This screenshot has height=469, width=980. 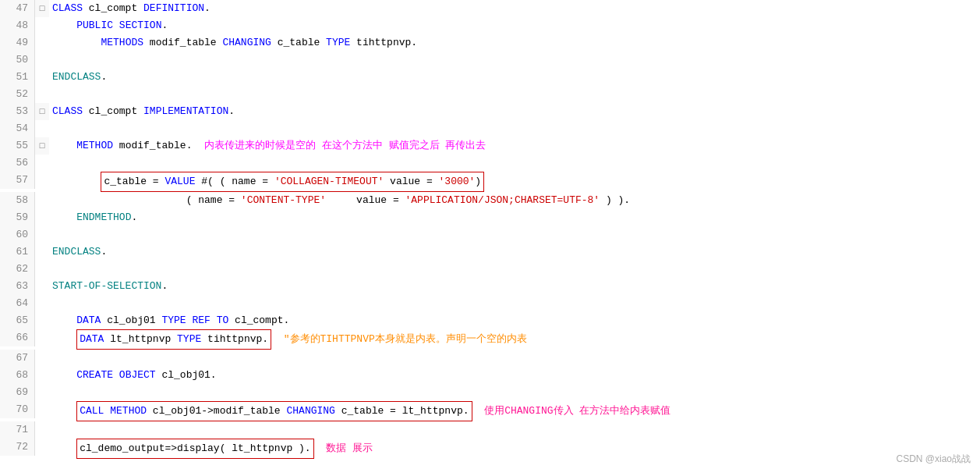 I want to click on line-content: DATA cl_obj01 TYPE REF TO cl_compt., so click(x=515, y=321).